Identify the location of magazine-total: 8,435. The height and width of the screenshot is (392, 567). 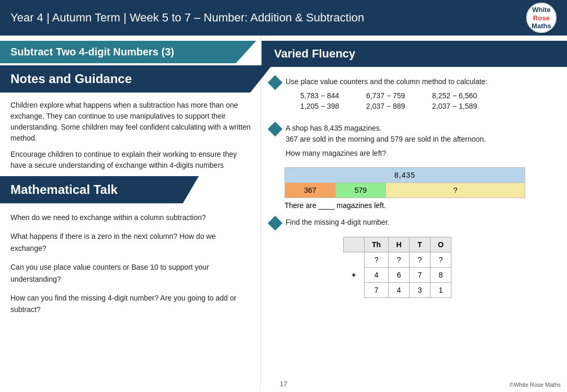
(405, 176).